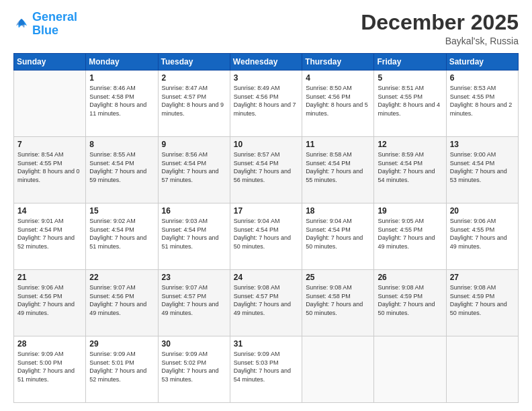 This screenshot has height=411, width=532. What do you see at coordinates (410, 62) in the screenshot?
I see `col-friday: Friday` at bounding box center [410, 62].